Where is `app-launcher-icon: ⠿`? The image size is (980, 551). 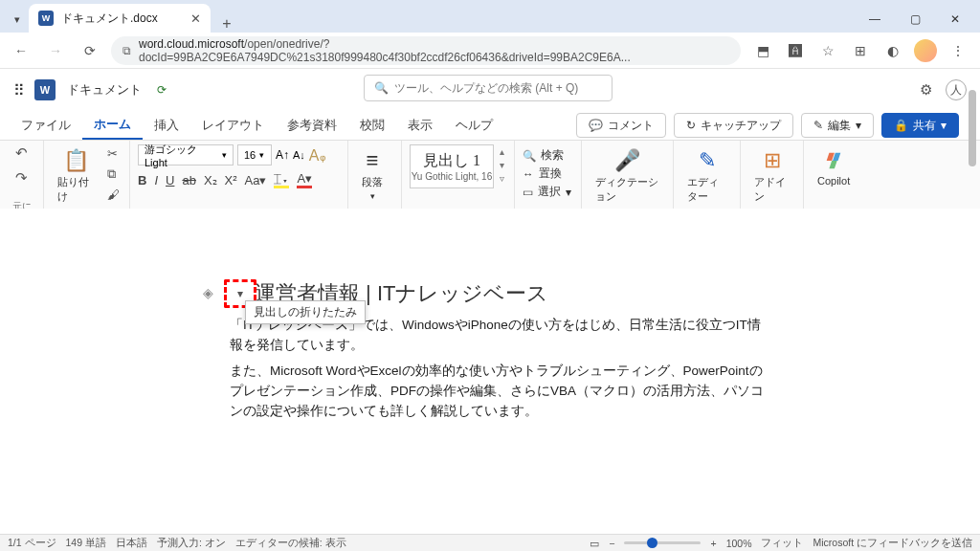
app-launcher-icon: ⠿ is located at coordinates (18, 90).